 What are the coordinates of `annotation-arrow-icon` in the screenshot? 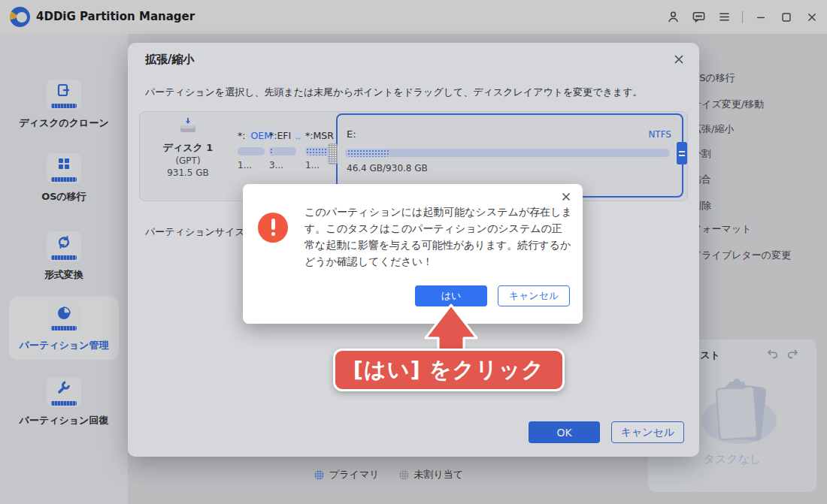 It's located at (451, 327).